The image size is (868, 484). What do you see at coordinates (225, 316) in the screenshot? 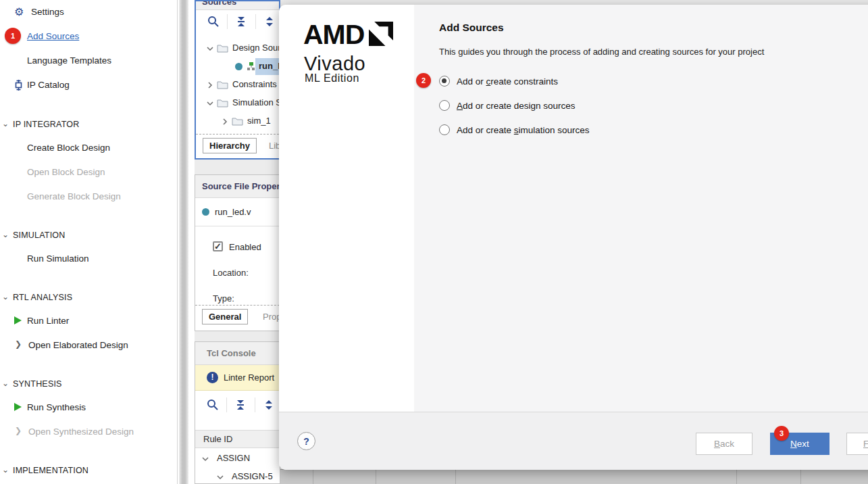
I see `tab-general: General` at bounding box center [225, 316].